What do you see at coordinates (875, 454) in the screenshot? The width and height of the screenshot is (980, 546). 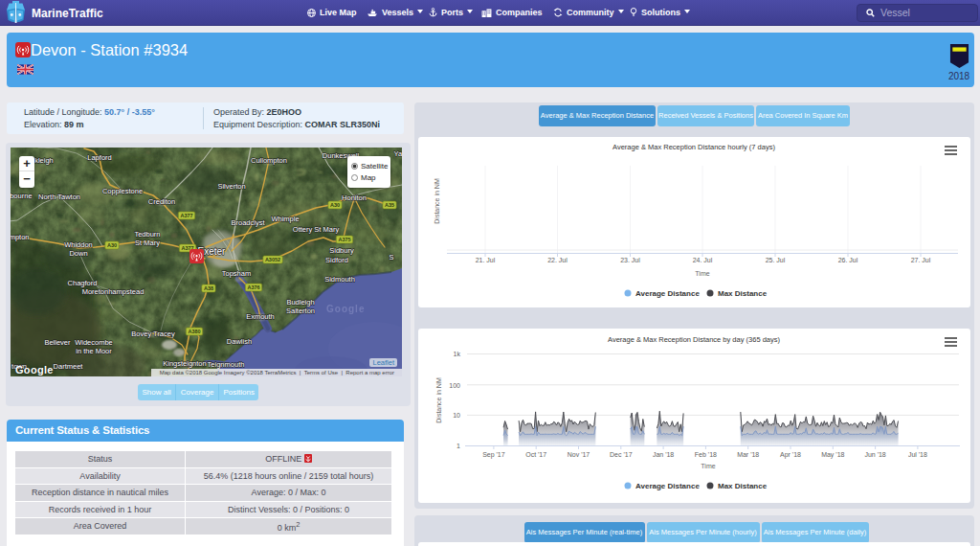 I see `svg-text: Jun '18` at bounding box center [875, 454].